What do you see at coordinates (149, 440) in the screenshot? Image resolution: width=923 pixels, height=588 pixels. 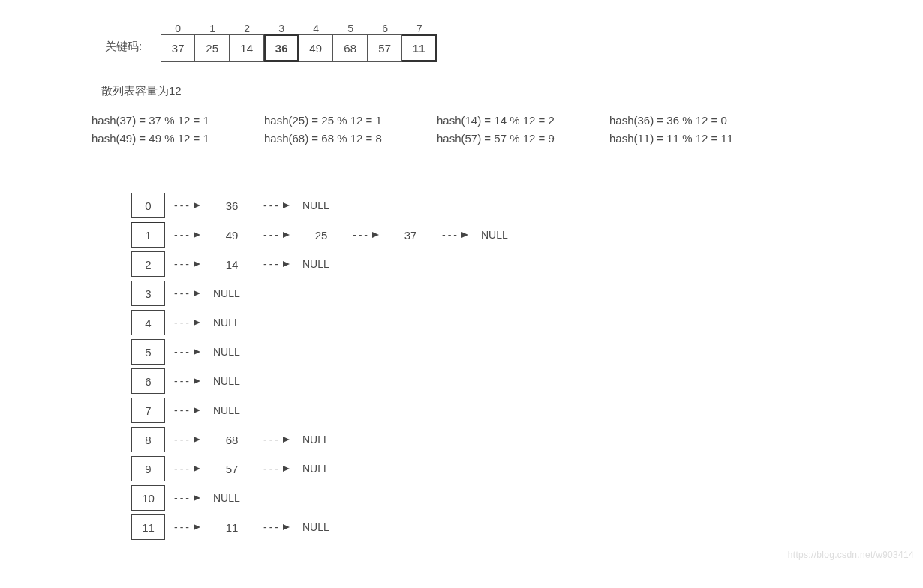 I see `bucket-index: 8` at bounding box center [149, 440].